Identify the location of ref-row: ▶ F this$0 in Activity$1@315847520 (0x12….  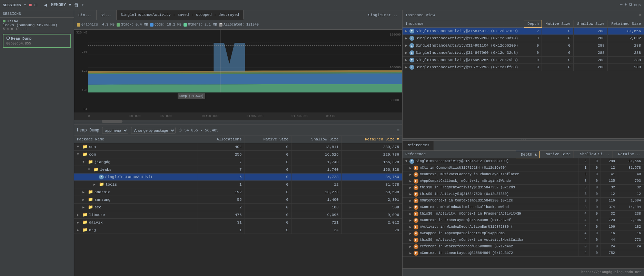
(523, 194).